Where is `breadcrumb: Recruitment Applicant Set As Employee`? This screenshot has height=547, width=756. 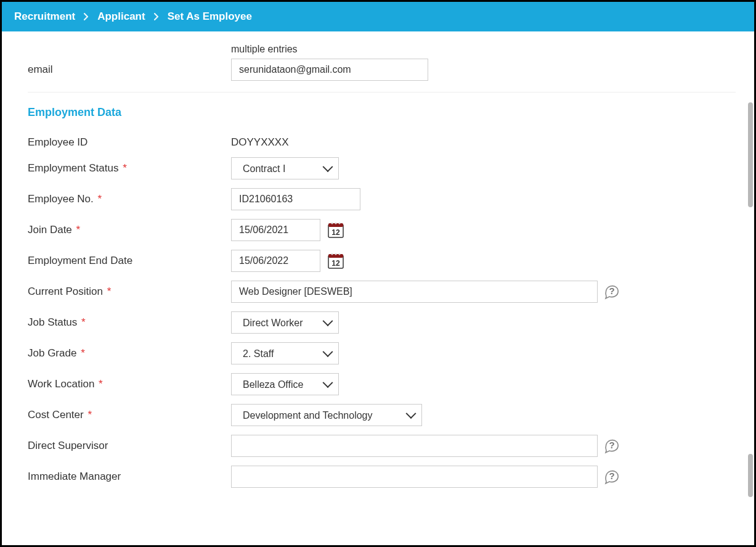 breadcrumb: Recruitment Applicant Set As Employee is located at coordinates (378, 17).